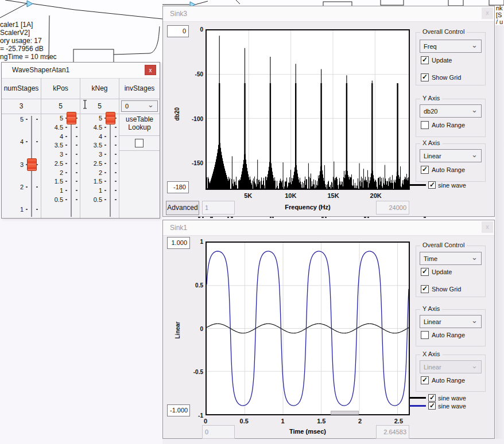 This screenshot has width=504, height=444. I want to click on sink3-xaxis-dropdown-value: Linear, so click(433, 156).